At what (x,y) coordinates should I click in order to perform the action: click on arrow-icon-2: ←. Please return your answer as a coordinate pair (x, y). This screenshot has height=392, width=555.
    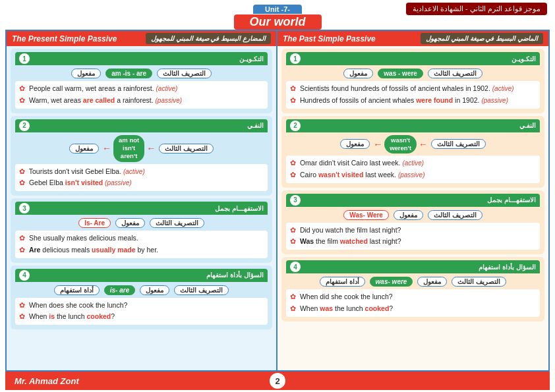
    Looking at the image, I should click on (107, 148).